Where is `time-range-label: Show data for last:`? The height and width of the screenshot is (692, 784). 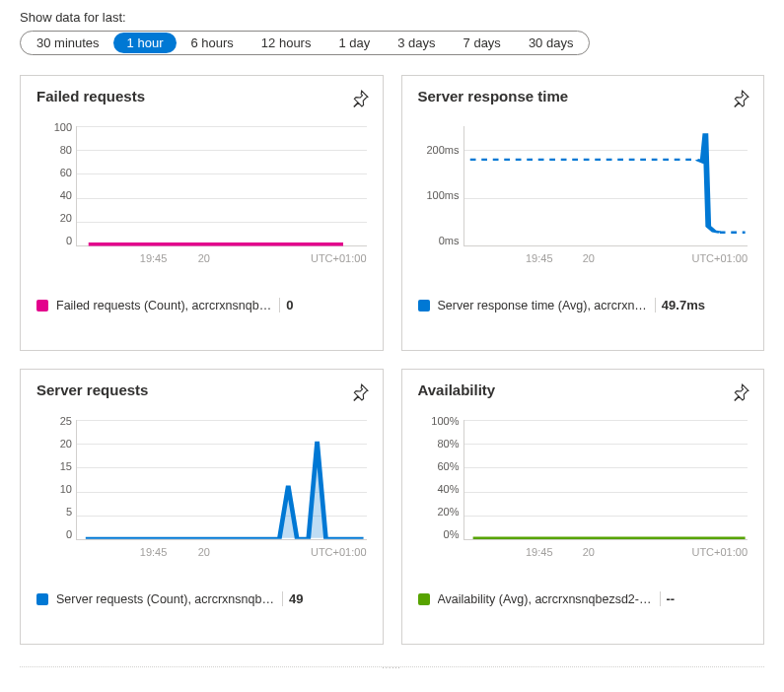
time-range-label: Show data for last: is located at coordinates (392, 18).